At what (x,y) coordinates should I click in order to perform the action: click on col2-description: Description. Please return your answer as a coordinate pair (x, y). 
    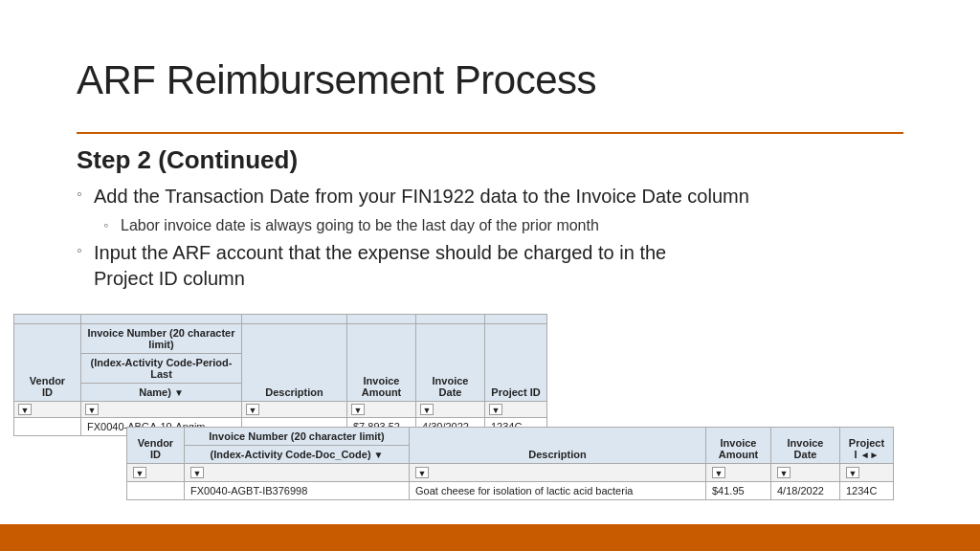
    Looking at the image, I should click on (557, 454).